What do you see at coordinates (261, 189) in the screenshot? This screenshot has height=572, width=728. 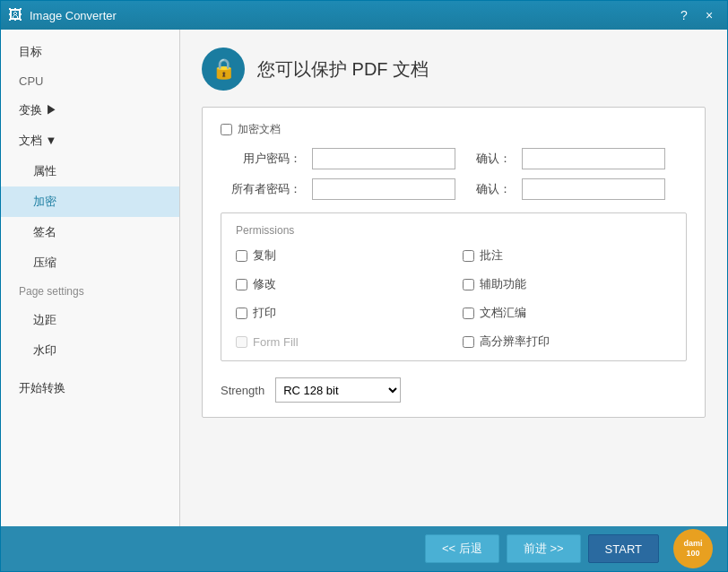 I see `owner-password-label: 所有者密码：` at bounding box center [261, 189].